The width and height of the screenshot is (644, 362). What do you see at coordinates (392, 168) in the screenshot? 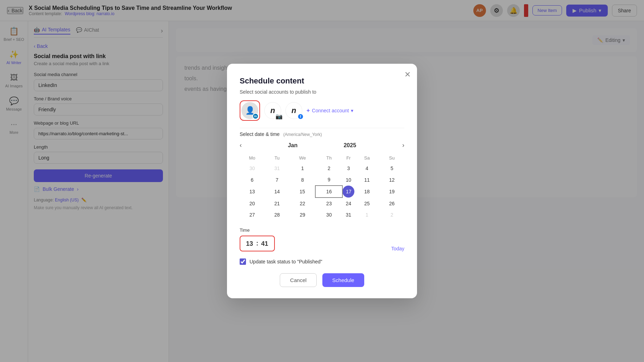
I see `cal-day: 5` at bounding box center [392, 168].